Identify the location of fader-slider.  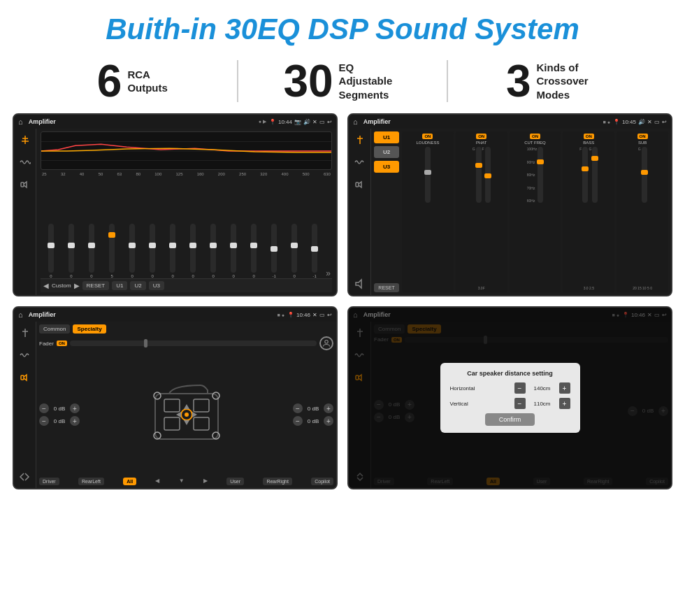
(193, 343).